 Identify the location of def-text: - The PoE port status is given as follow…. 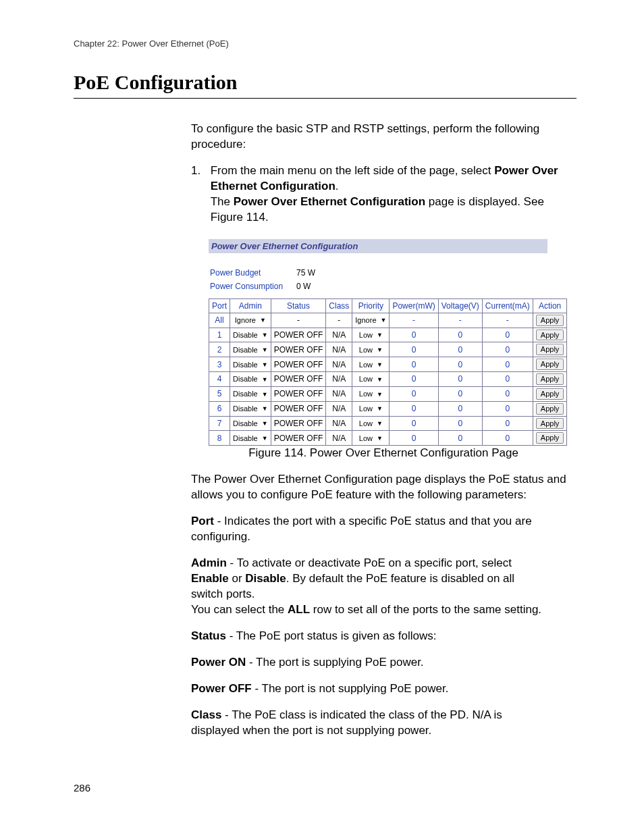
(331, 636).